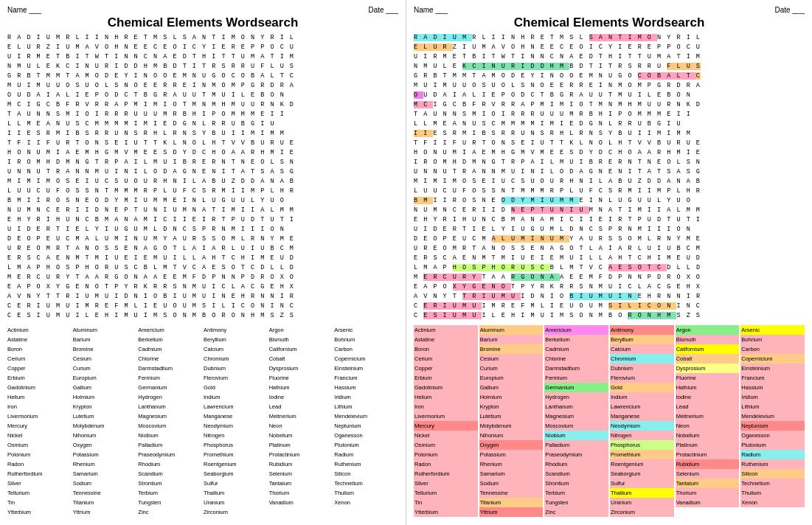 The width and height of the screenshot is (812, 525). What do you see at coordinates (170, 388) in the screenshot?
I see `word-item: Germanium` at bounding box center [170, 388].